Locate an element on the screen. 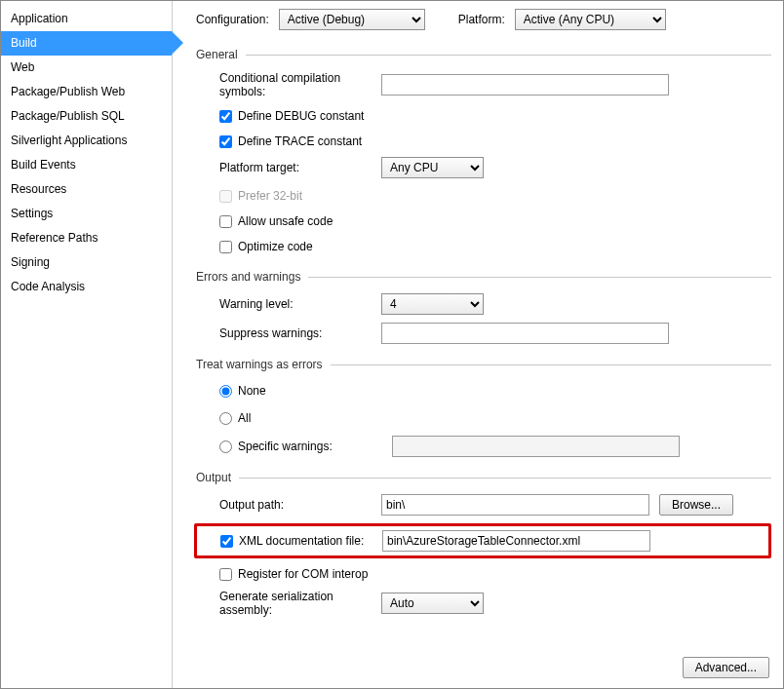 The width and height of the screenshot is (784, 689). section-general-title: General is located at coordinates (216, 55).